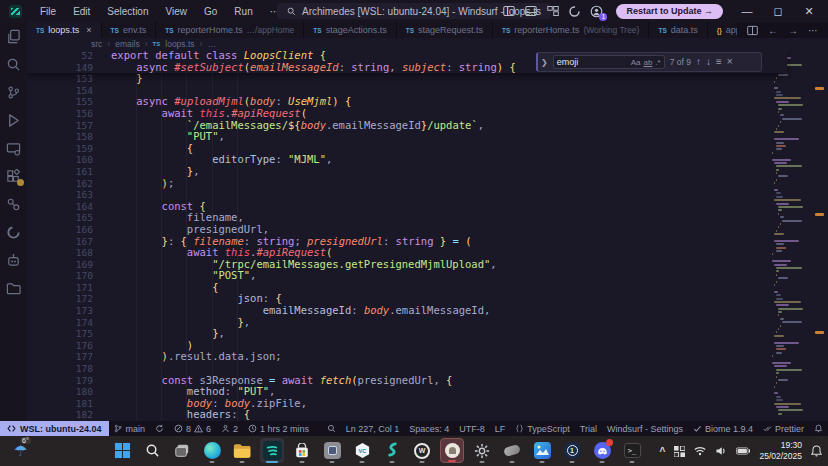  Describe the element at coordinates (596, 12) in the screenshot. I see `account-icon: 1` at that location.